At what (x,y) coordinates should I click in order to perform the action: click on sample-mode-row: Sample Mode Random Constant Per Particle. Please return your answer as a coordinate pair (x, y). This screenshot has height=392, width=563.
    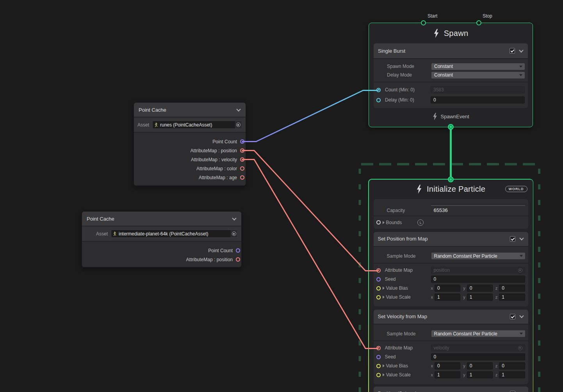
    Looking at the image, I should click on (451, 256).